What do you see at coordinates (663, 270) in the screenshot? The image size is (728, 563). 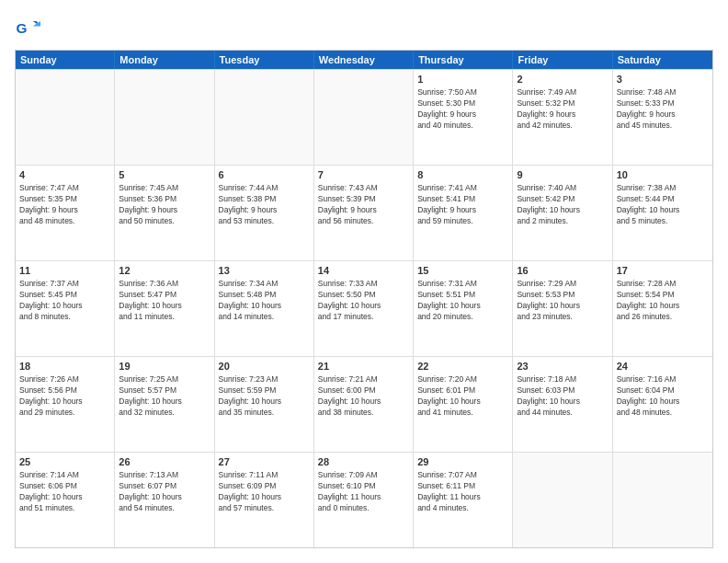 I see `day-number: 17` at bounding box center [663, 270].